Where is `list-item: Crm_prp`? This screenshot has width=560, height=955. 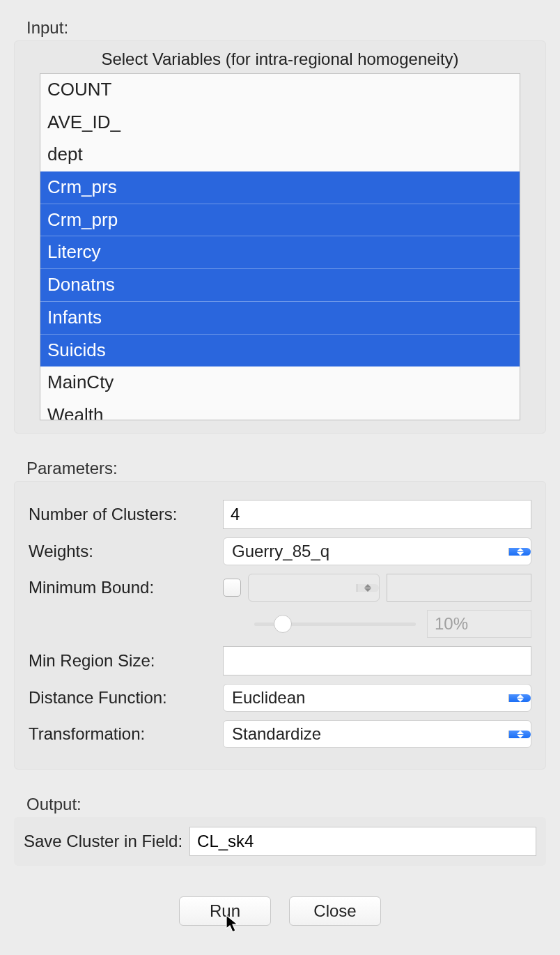
list-item: Crm_prp is located at coordinates (280, 220).